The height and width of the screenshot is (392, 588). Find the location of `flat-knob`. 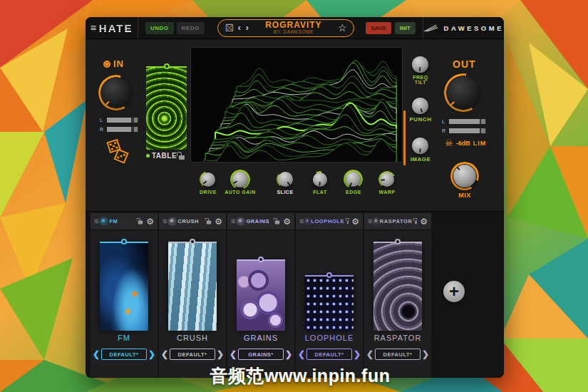

flat-knob is located at coordinates (320, 180).